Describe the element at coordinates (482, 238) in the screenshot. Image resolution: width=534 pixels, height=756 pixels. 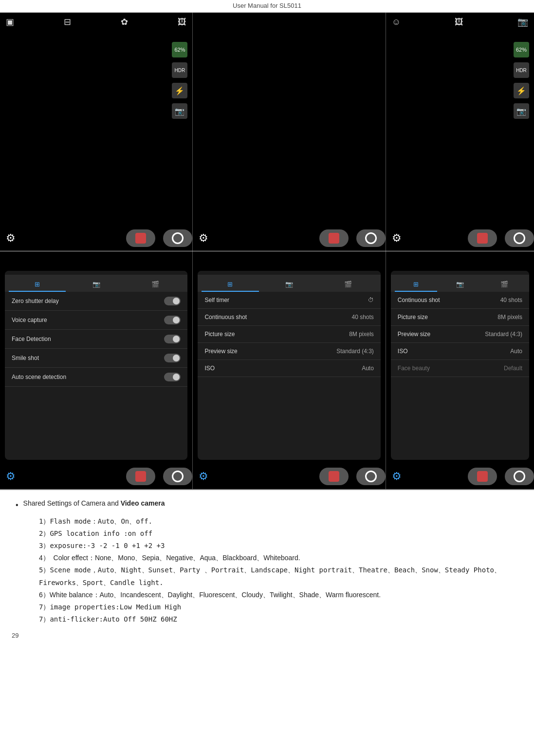
I see `record-button-right` at that location.